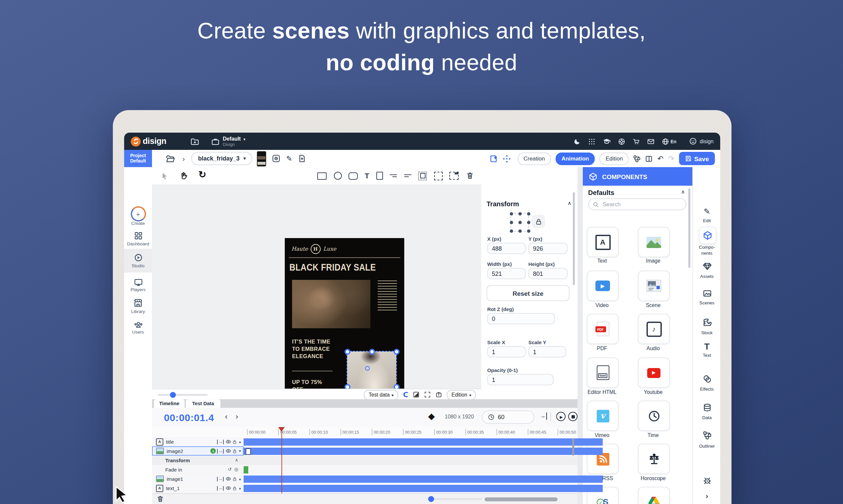 The width and height of the screenshot is (843, 504). Describe the element at coordinates (660, 158) in the screenshot. I see `undo-icon: ↶` at that location.